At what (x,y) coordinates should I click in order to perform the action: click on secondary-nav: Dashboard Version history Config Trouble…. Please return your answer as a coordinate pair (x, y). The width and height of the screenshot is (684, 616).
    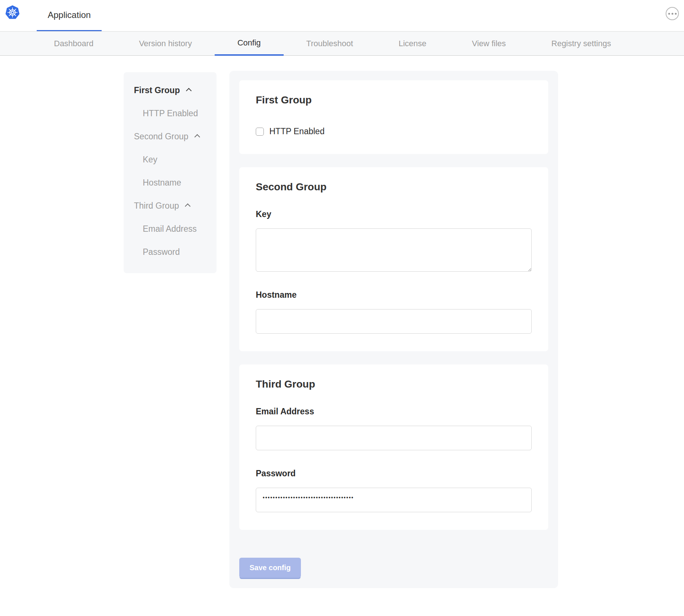
    Looking at the image, I should click on (342, 43).